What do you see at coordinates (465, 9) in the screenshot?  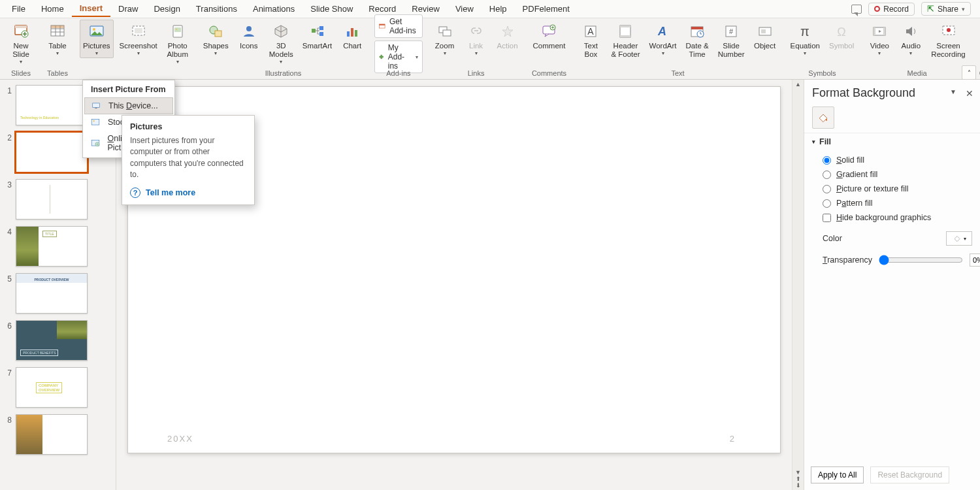 I see `tab-view: View` at bounding box center [465, 9].